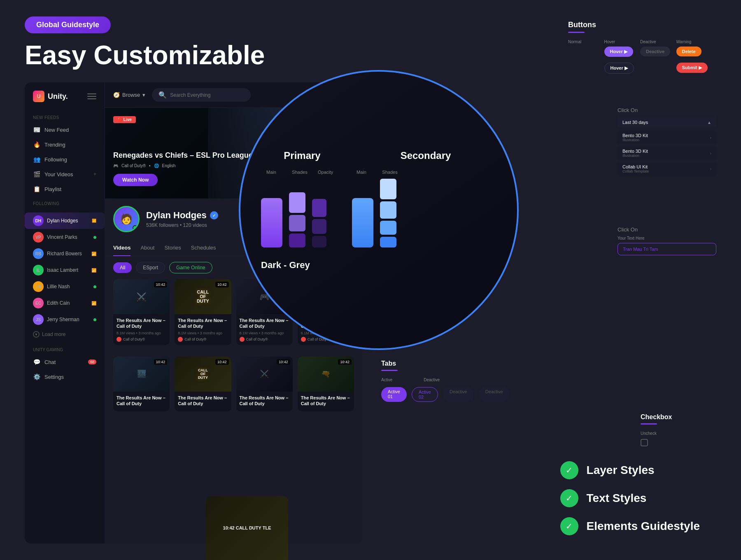 This screenshot has height=560, width=741. What do you see at coordinates (38, 287) in the screenshot?
I see `avatar-lillie: LN` at bounding box center [38, 287].